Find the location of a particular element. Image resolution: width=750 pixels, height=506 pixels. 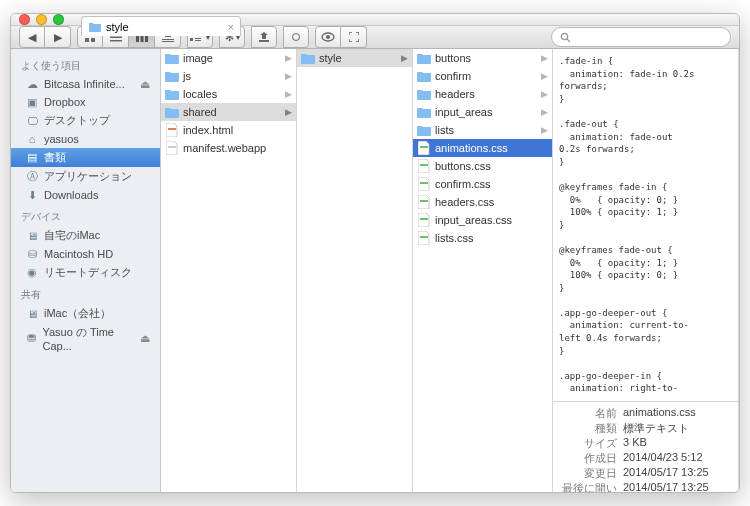

tab-close-icon: × is located at coordinates (231, 27).